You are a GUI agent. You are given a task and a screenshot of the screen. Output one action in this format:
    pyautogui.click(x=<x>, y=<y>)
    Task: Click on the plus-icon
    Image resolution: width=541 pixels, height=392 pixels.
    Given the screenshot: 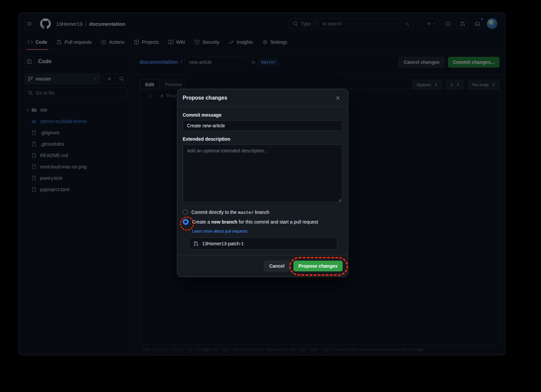 What is the action you would take?
    pyautogui.click(x=109, y=79)
    